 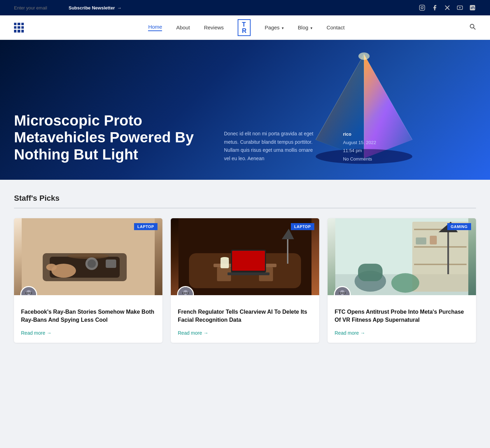 I want to click on hero-comments: No Comments, so click(x=360, y=159).